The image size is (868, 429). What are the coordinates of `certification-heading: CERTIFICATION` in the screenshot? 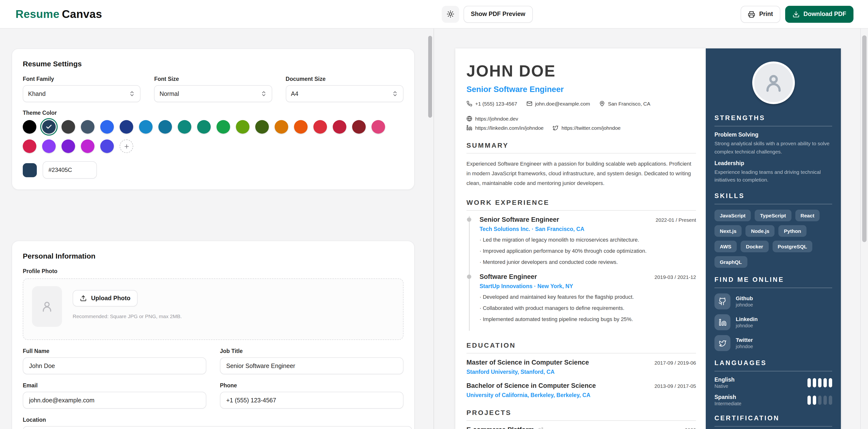 It's located at (773, 421).